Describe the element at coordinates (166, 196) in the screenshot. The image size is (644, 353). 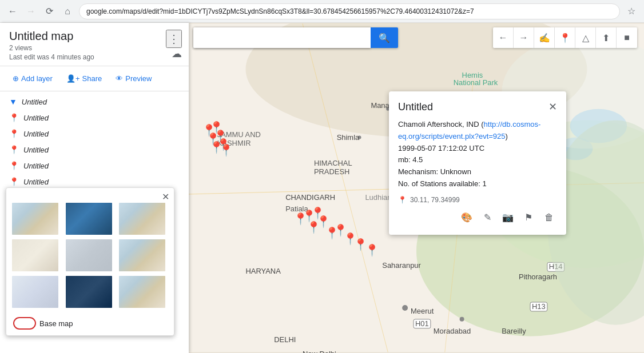
I see `basemap-close-button: ✕` at that location.